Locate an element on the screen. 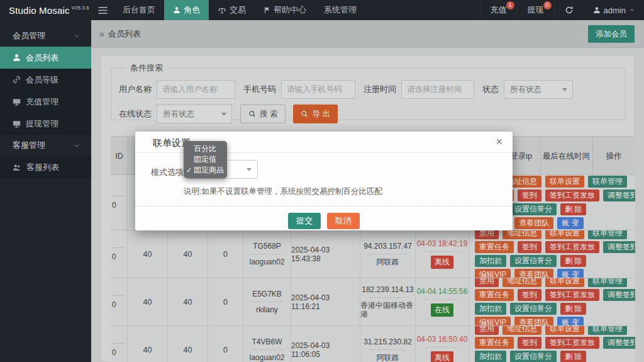  username-field-group: 用户名称 is located at coordinates (177, 89).